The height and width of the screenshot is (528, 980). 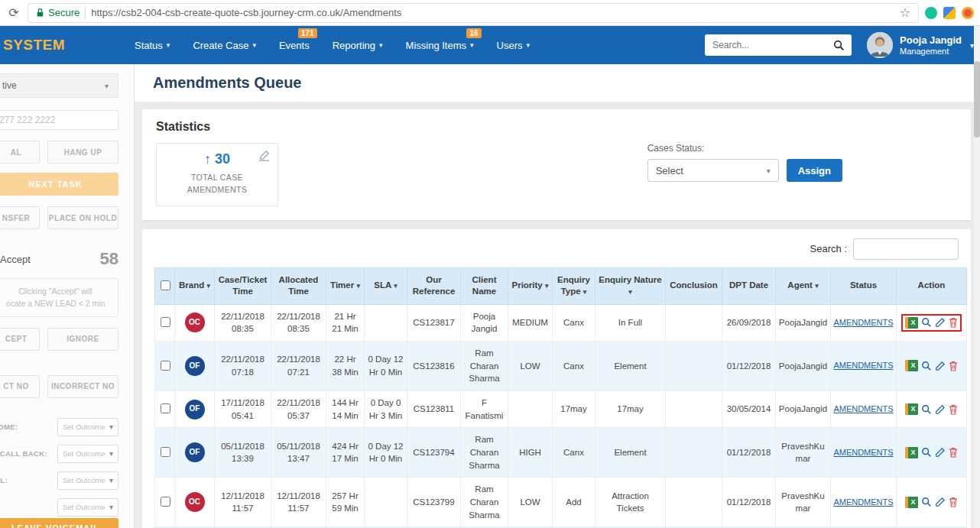 I want to click on nav-item-create-case: Create Case ▾, so click(x=225, y=46).